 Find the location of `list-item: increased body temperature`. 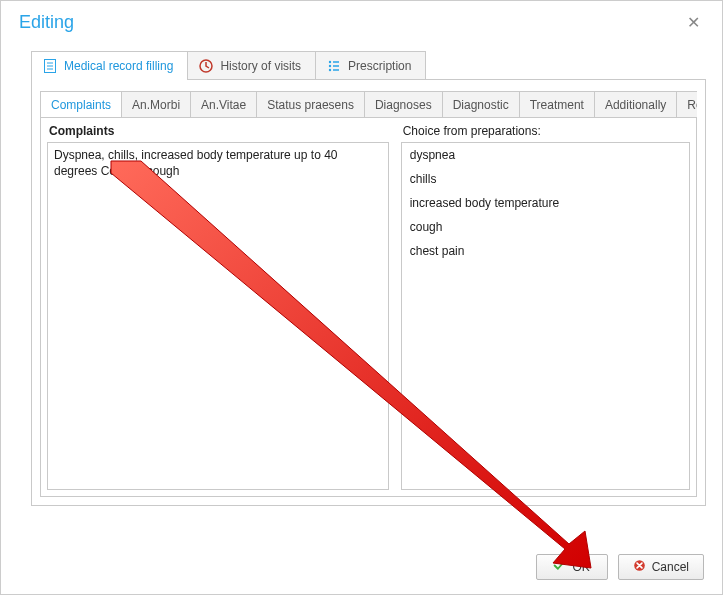

list-item: increased body temperature is located at coordinates (546, 203).